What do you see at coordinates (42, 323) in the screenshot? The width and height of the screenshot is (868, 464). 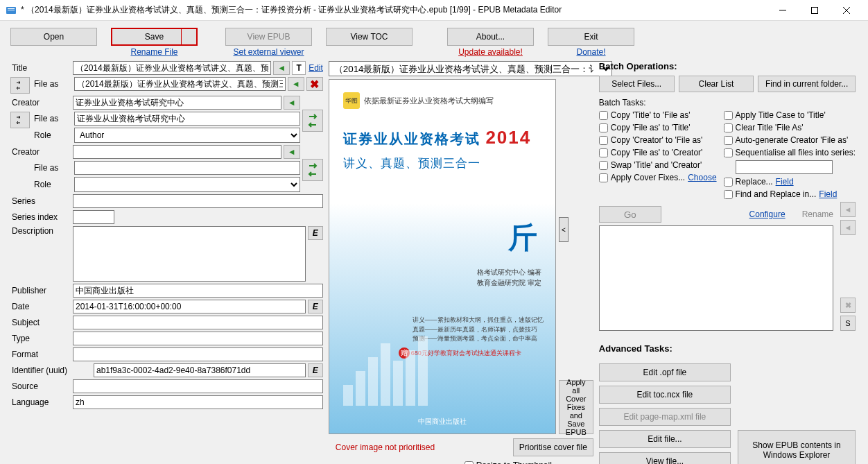 I see `subject-label: Subject` at bounding box center [42, 323].